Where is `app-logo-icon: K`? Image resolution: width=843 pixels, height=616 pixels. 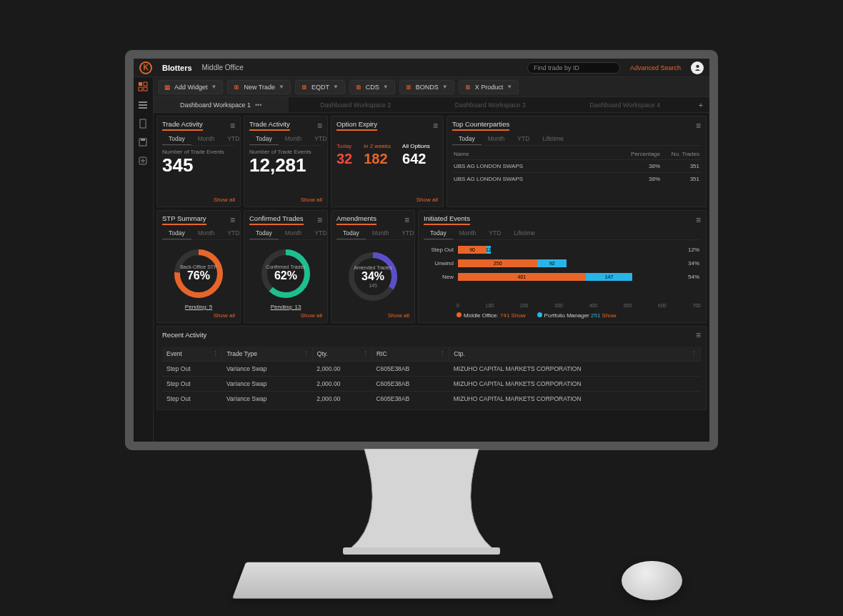
app-logo-icon: K is located at coordinates (146, 68).